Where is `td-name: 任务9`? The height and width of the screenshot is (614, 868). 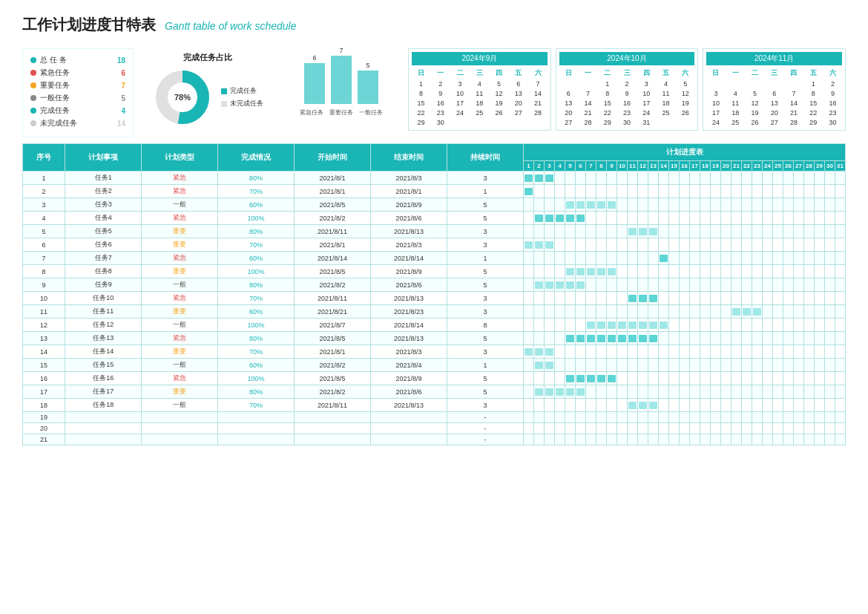 td-name: 任务9 is located at coordinates (104, 285).